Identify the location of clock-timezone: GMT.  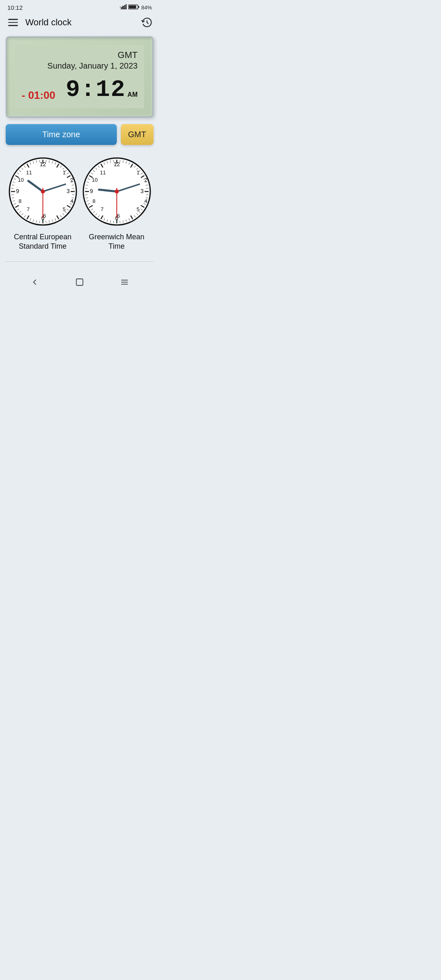
(80, 55).